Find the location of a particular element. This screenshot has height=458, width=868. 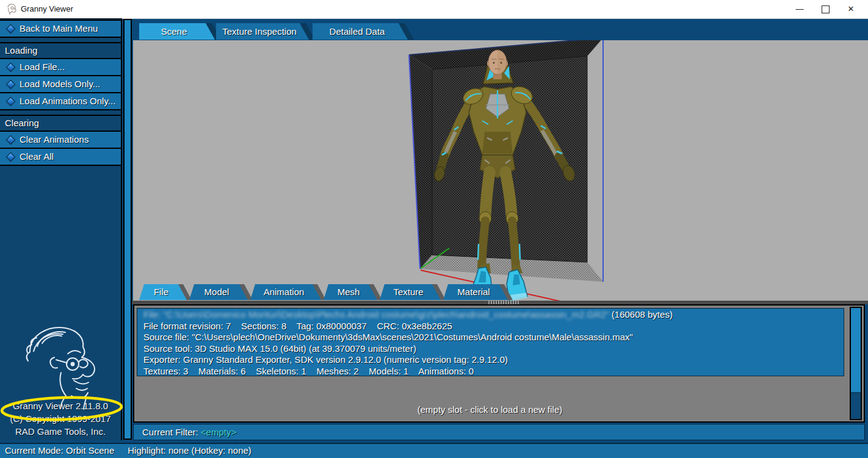

tab-material-list: Material List is located at coordinates (476, 292).